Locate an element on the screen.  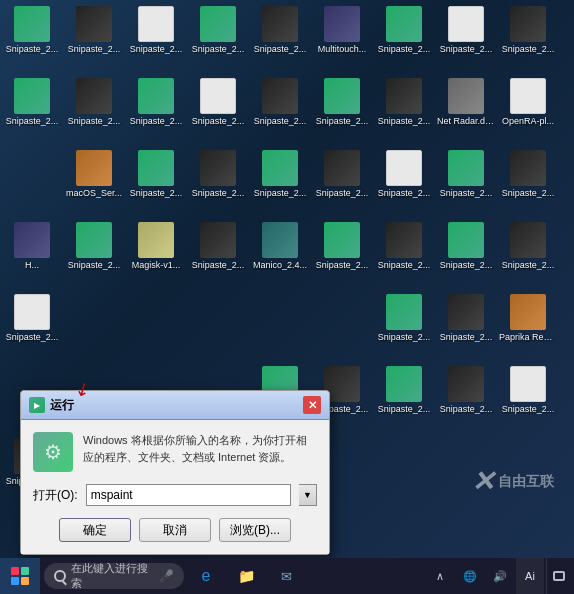
search-icon is located at coordinates (60, 576).